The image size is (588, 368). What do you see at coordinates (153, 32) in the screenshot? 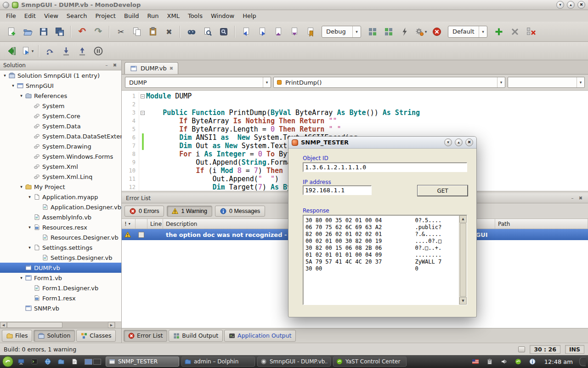
I see `paste-button` at bounding box center [153, 32].